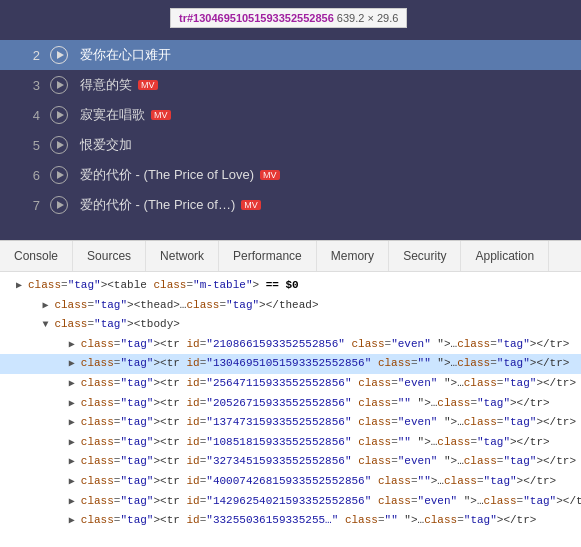 The image size is (581, 547). I want to click on dom-line: ▶class="tag"><table class="m-table"> == …, so click(290, 286).